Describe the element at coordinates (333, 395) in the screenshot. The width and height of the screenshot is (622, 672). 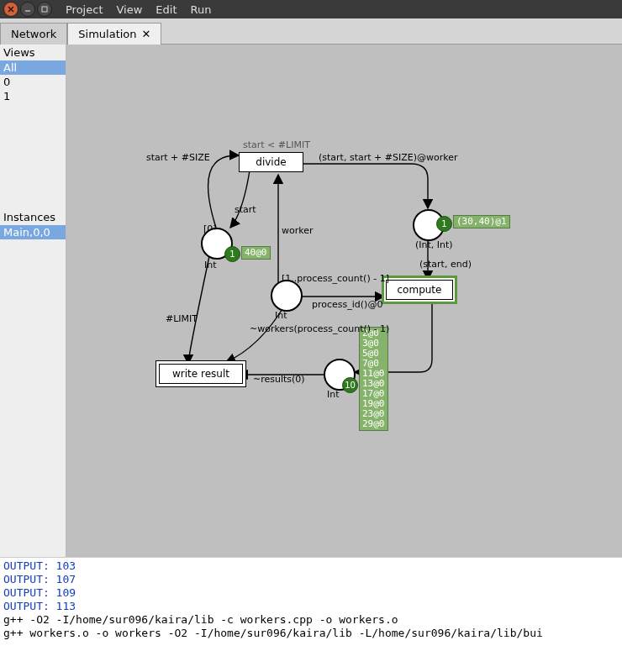
I see `place-results-type: Int` at that location.